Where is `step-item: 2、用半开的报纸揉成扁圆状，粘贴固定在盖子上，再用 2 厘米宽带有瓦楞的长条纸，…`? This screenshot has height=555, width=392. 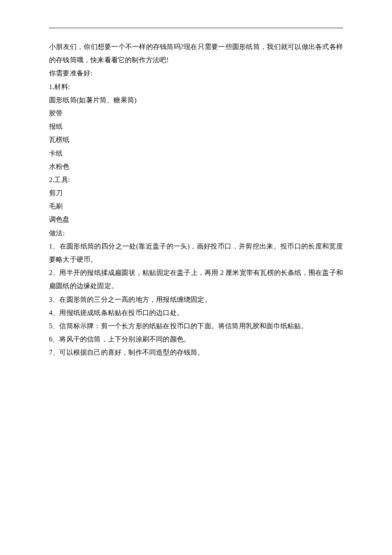 step-item: 2、用半开的报纸揉成扁圆状，粘贴固定在盖子上，再用 2 厘米宽带有瓦楞的长条纸，… is located at coordinates (196, 279).